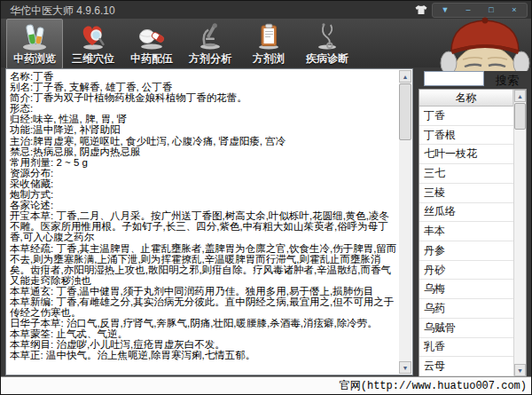  What do you see at coordinates (421, 11) in the screenshot?
I see `skin-change-button` at bounding box center [421, 11].